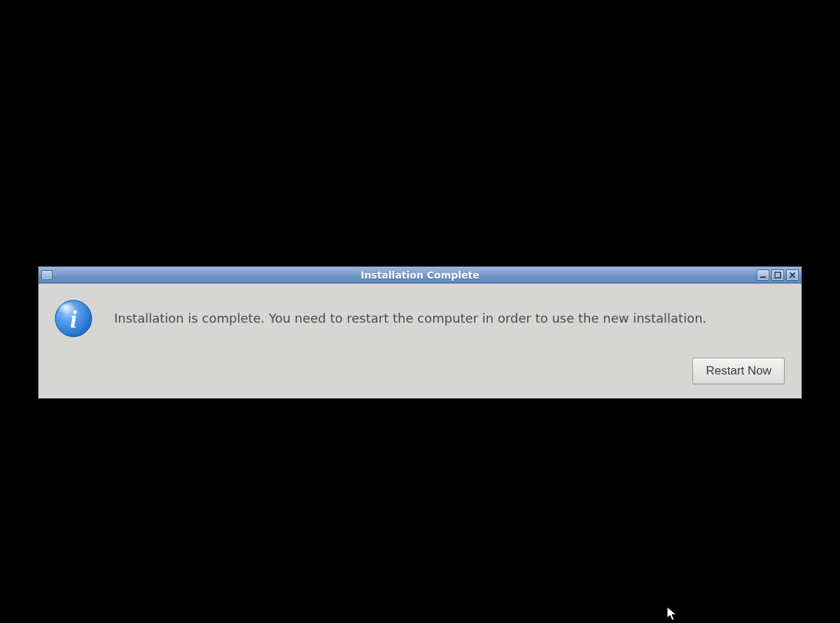 Image resolution: width=840 pixels, height=623 pixels. I want to click on mouse-cursor-icon, so click(673, 615).